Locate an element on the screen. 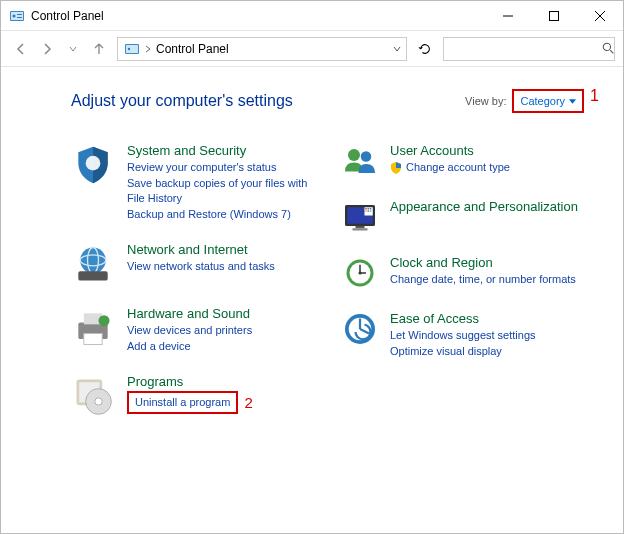 The image size is (624, 534). category-title: Clock and Region is located at coordinates (483, 263).